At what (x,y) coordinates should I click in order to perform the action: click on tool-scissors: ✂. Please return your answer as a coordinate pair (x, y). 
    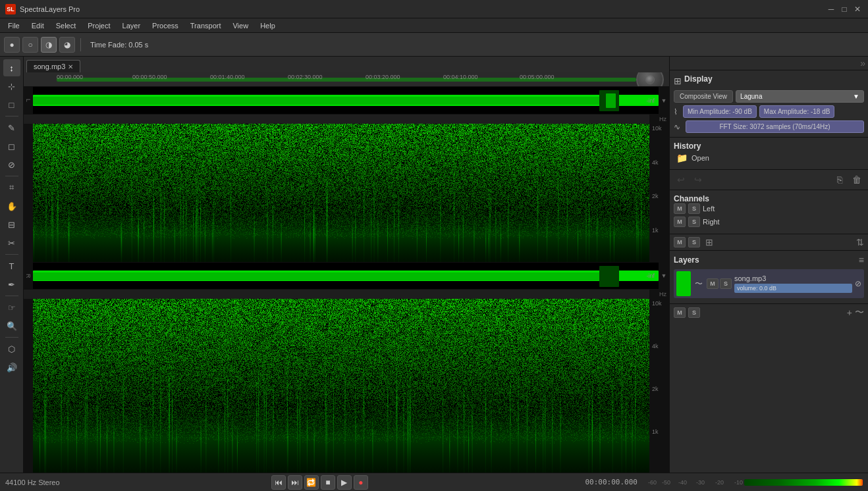
    Looking at the image, I should click on (12, 243).